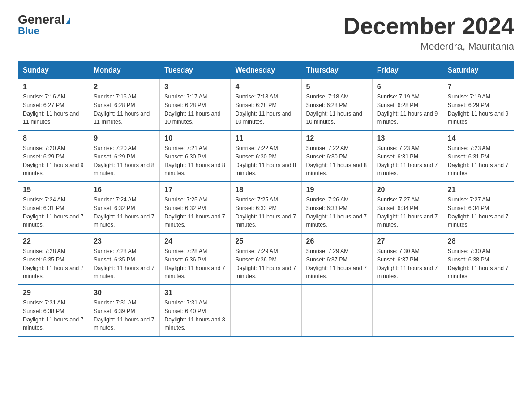 Image resolution: width=532 pixels, height=411 pixels. I want to click on calendar-cell: 19Sunrise: 7:26 AMSunset: 6:33 PMDayligh…, so click(337, 208).